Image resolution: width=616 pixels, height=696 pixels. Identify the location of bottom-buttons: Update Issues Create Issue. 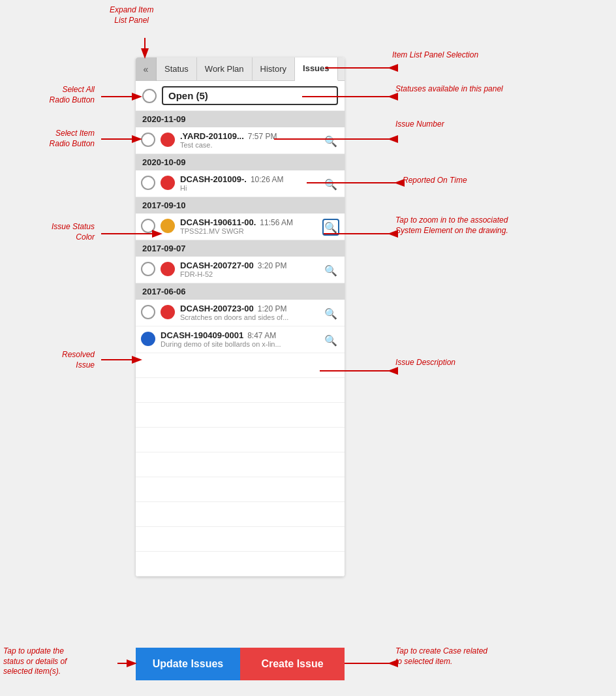
(240, 664).